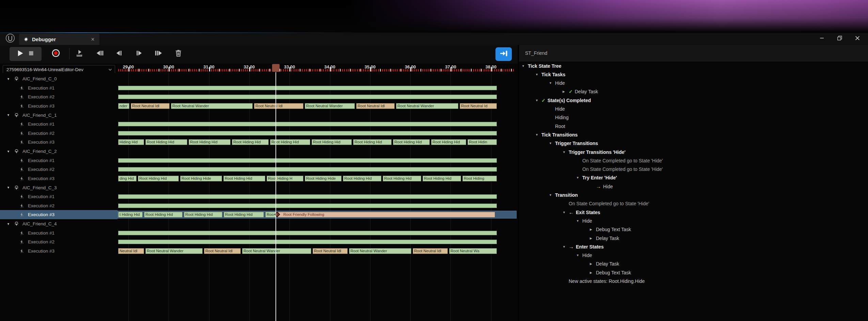 This screenshot has width=868, height=321. Describe the element at coordinates (130, 214) in the screenshot. I see `state-segment: t Hiding Hid` at that location.